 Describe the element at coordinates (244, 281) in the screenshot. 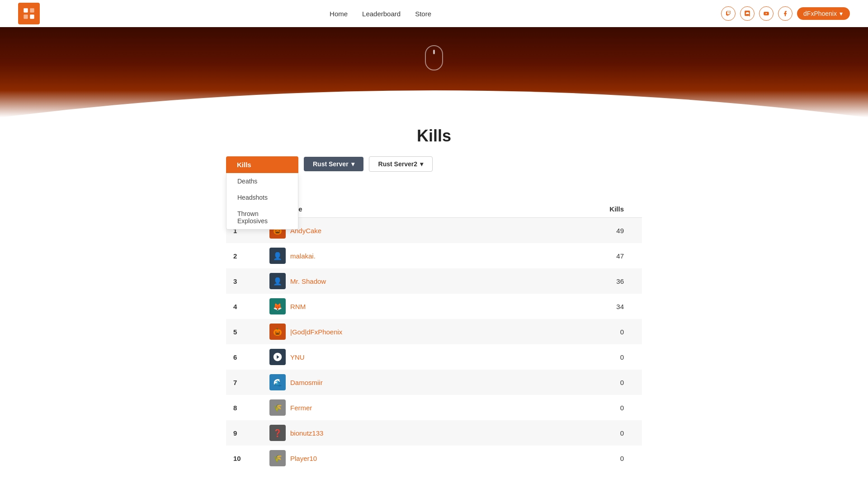

I see `rank-cell: 3` at that location.